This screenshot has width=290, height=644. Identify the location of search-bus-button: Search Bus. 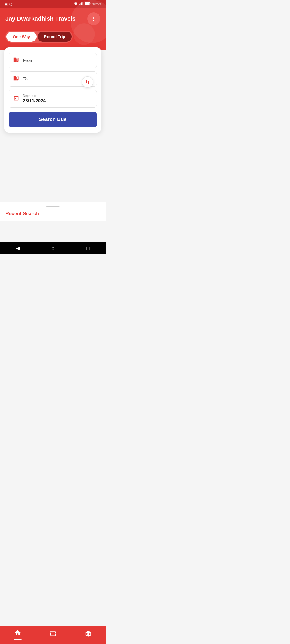
(53, 120).